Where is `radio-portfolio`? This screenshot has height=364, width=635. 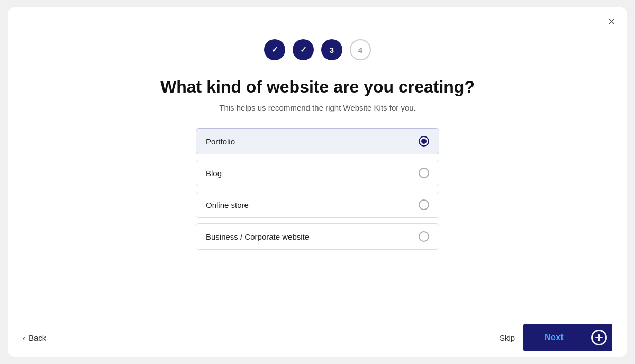 radio-portfolio is located at coordinates (424, 141).